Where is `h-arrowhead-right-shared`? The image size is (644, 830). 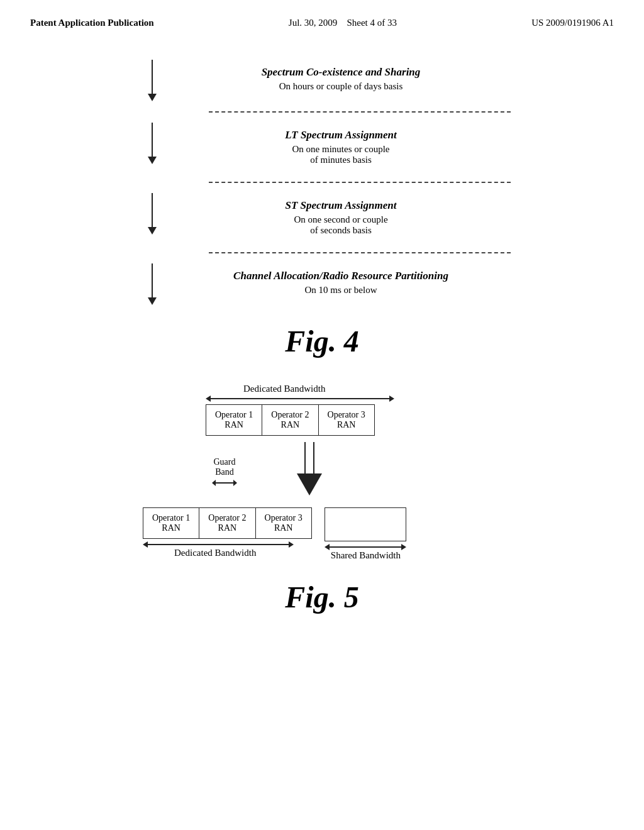 h-arrowhead-right-shared is located at coordinates (404, 547).